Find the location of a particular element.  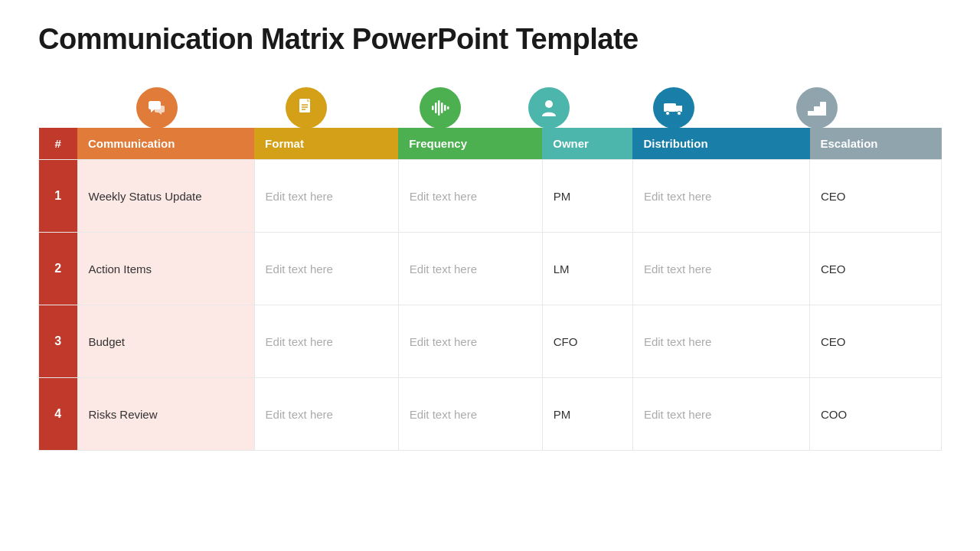

cell-frequency-1: Edit text here is located at coordinates (470, 196).